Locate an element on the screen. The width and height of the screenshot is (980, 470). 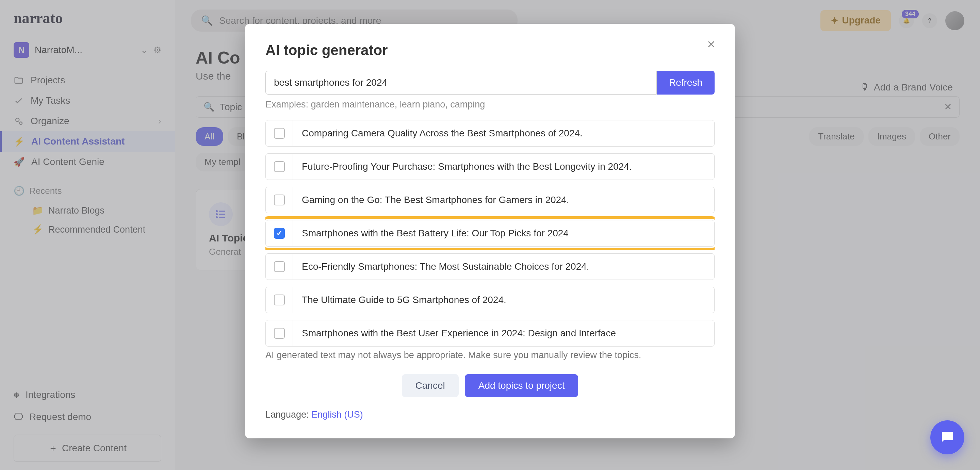
topic-row: Comparing Camera Quality Across the Best… is located at coordinates (490, 133).